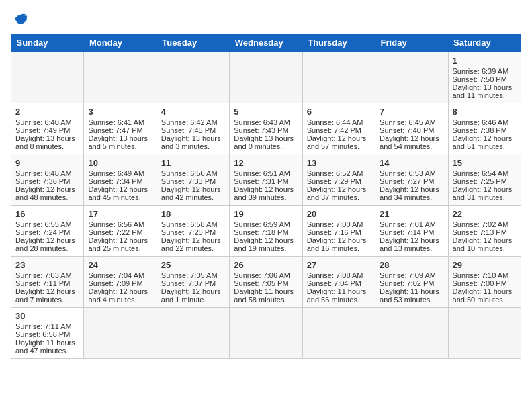 Image resolution: width=532 pixels, height=411 pixels. Describe the element at coordinates (118, 244) in the screenshot. I see `daylight-label: Daylight: 12 hours and 25 minutes.` at that location.